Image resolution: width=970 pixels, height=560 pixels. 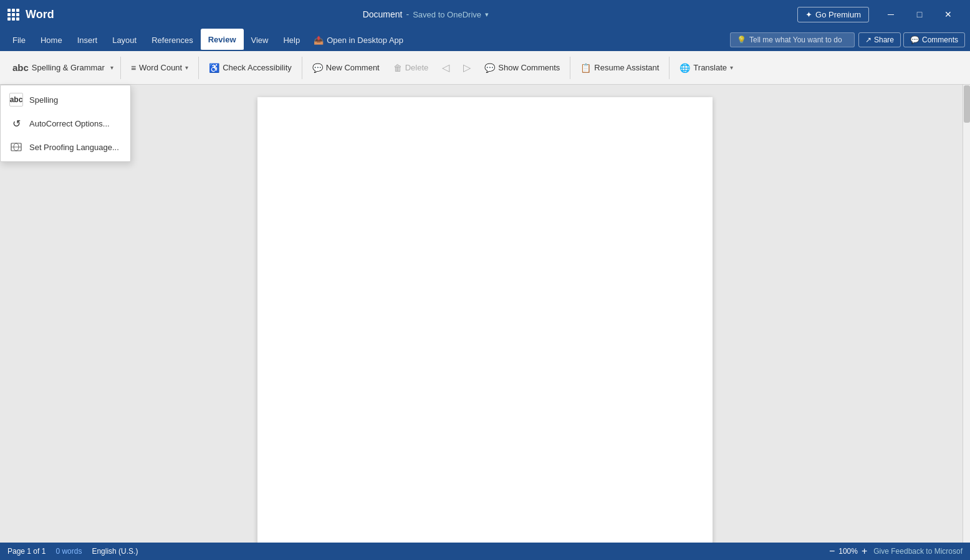 What do you see at coordinates (529, 67) in the screenshot?
I see `show-comments-label: Show Comments` at bounding box center [529, 67].